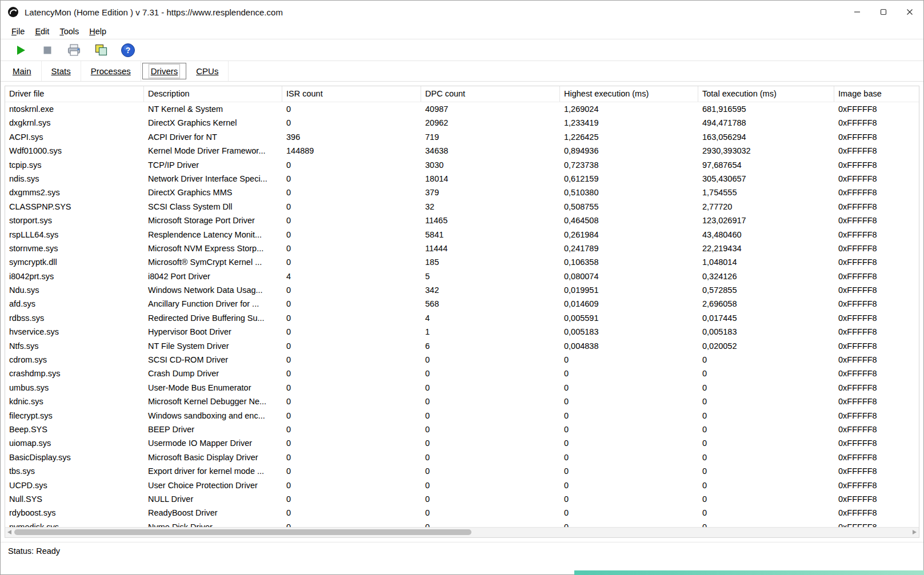  What do you see at coordinates (462, 443) in the screenshot?
I see `table-row: uiomap.sysUsermode IO Mapper Driver00000…` at bounding box center [462, 443].